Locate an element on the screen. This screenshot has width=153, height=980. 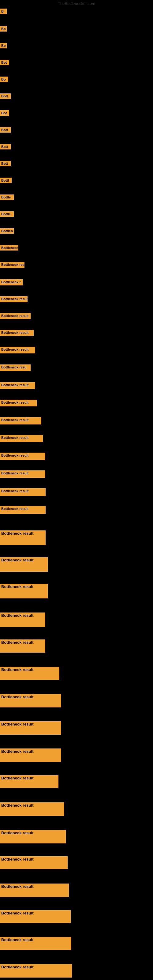
bottleneck-item-34: Bottleneck result is located at coordinates (23, 620).